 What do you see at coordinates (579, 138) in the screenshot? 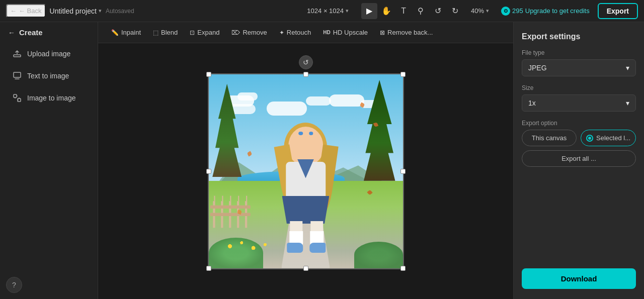
I see `export-option-group: This canvas Selected l...` at bounding box center [579, 138].